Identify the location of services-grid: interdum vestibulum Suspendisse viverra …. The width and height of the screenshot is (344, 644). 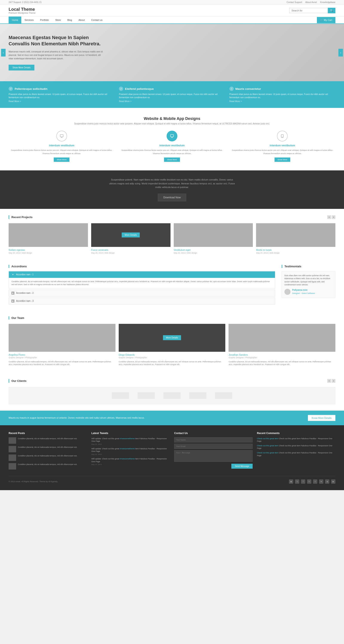
(172, 146).